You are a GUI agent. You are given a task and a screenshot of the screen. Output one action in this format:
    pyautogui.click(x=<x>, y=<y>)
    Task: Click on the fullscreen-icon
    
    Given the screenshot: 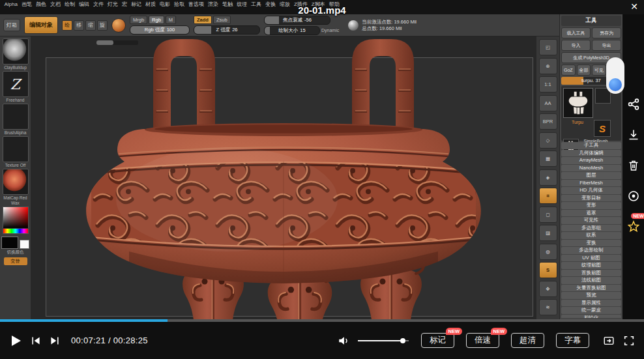 What is the action you would take?
    pyautogui.click(x=629, y=341)
    